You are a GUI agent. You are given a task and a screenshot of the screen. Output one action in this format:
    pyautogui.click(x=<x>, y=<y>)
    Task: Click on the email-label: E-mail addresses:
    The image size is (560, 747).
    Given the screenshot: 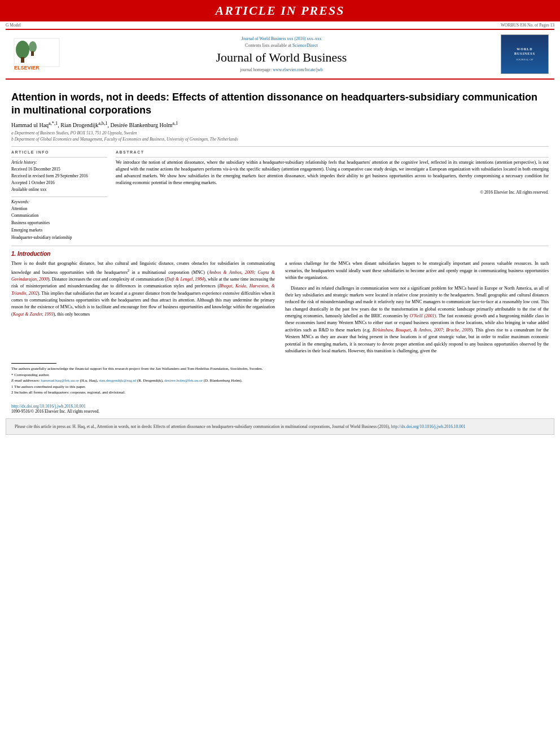 What is the action you would take?
    pyautogui.click(x=25, y=381)
    